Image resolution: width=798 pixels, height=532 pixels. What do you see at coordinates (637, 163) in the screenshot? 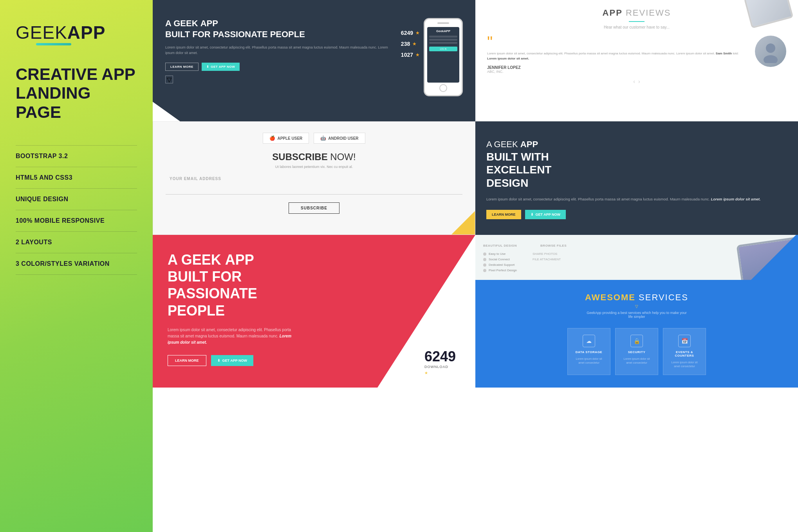
I see `excellent-title: A GEEK APP BUILT WITHEXCELLENTDESIGN` at bounding box center [637, 163].